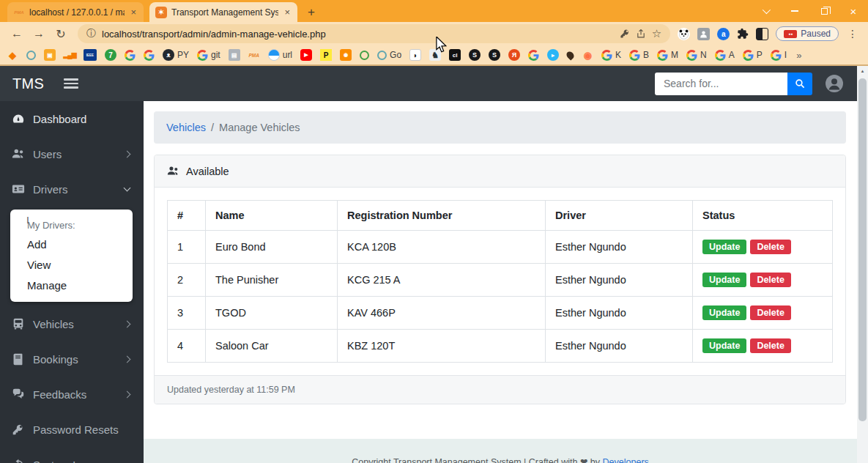 The width and height of the screenshot is (868, 463). What do you see at coordinates (176, 55) in the screenshot?
I see `bookmark-github-py: ᴥPY` at bounding box center [176, 55].